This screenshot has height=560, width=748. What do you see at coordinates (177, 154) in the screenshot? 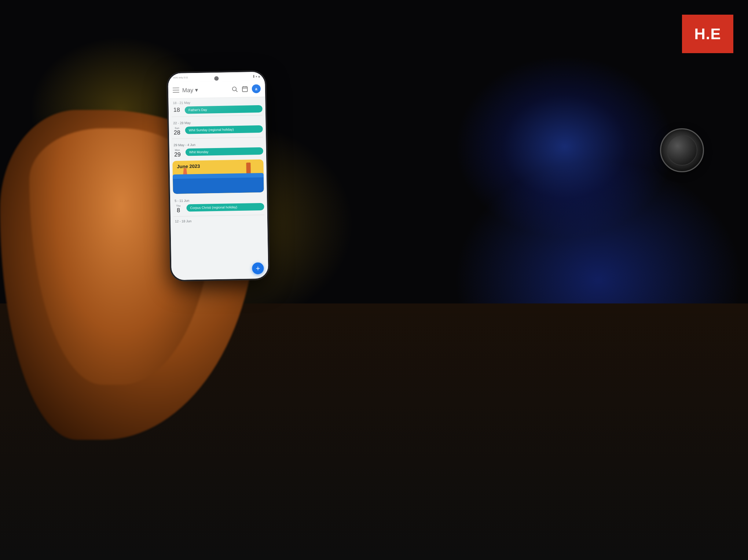
I see `date-29: 29` at bounding box center [177, 154].